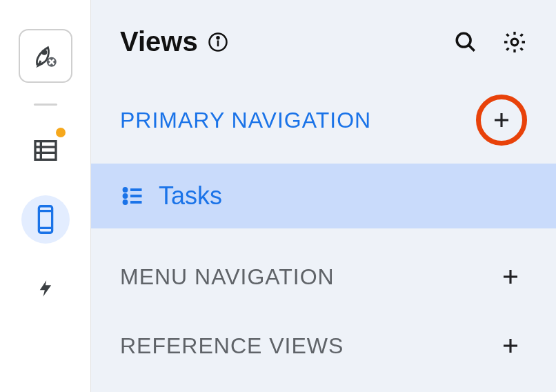 The height and width of the screenshot is (392, 556). I want to click on phone-icon, so click(46, 219).